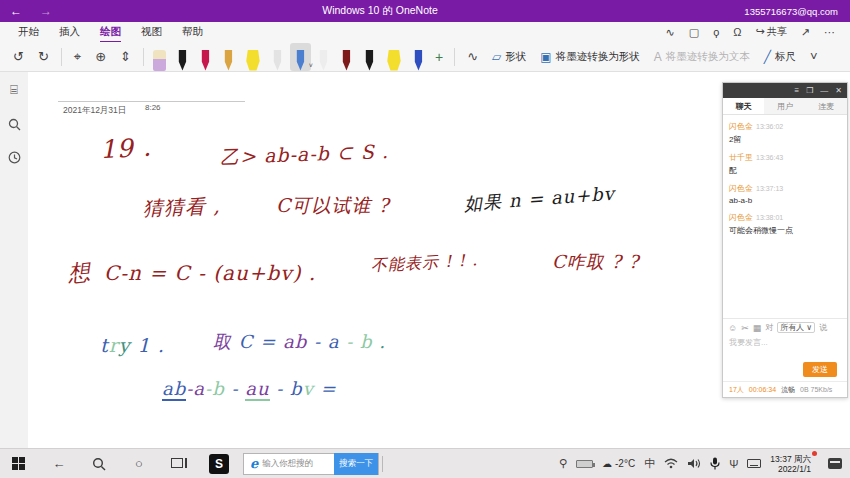 The height and width of the screenshot is (478, 850). What do you see at coordinates (278, 60) in the screenshot?
I see `pen-white-small-icon` at bounding box center [278, 60].